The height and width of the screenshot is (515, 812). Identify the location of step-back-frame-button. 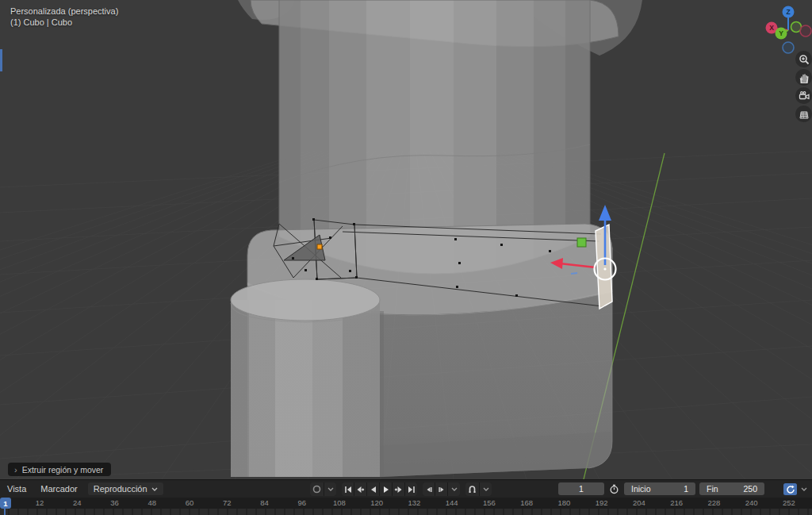
(428, 489).